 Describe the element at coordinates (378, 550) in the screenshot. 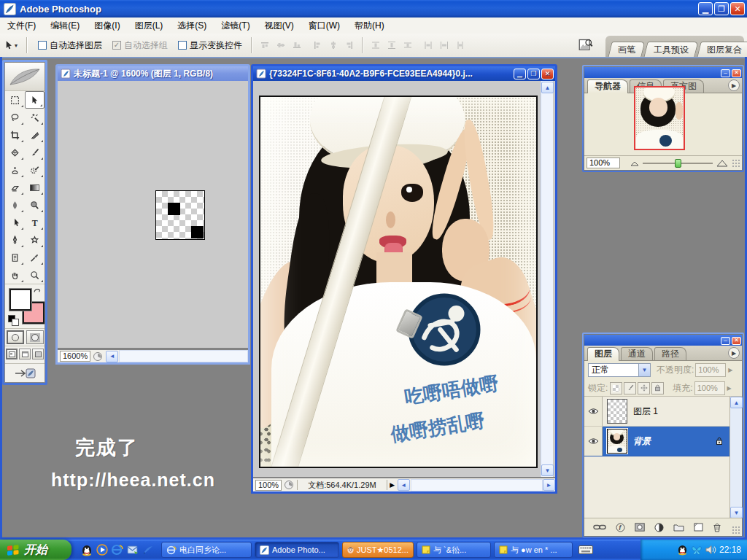

I see `taskbutton-qq-chat: JUST★0512...` at that location.